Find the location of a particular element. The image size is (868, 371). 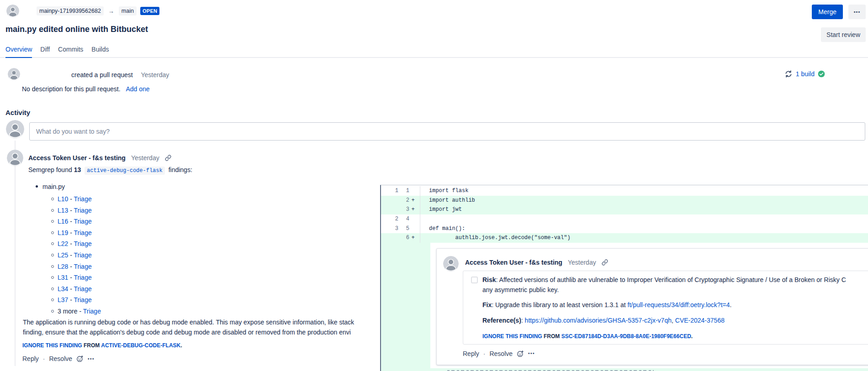

line-number: 6 is located at coordinates (404, 238).